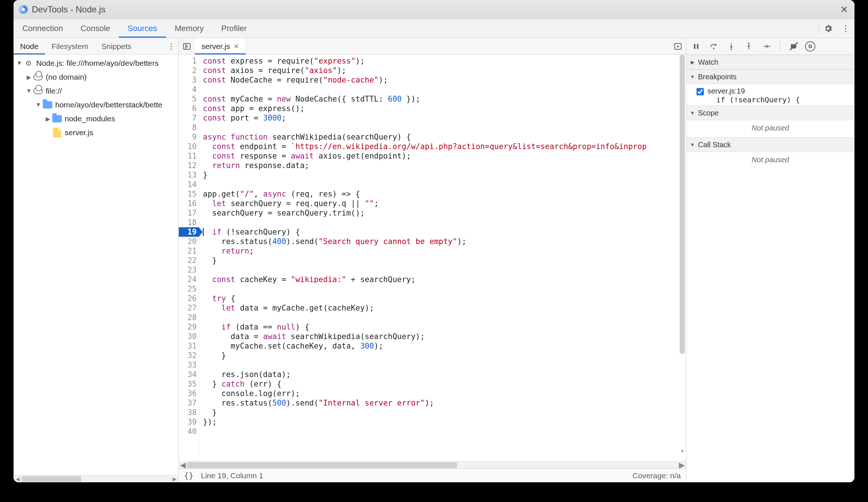 Image resolution: width=868 pixels, height=502 pixels. Describe the element at coordinates (445, 422) in the screenshot. I see `code-line: });` at that location.